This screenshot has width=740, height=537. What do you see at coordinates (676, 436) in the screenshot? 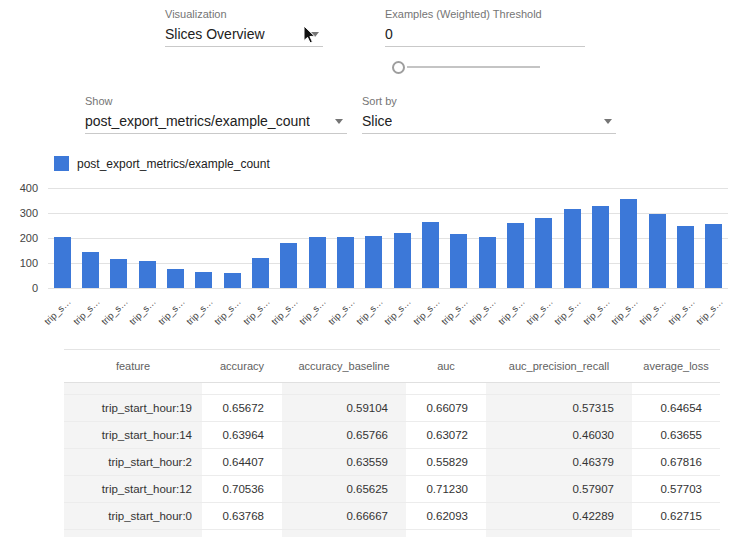
I see `metric-cell: 0.63655` at bounding box center [676, 436].